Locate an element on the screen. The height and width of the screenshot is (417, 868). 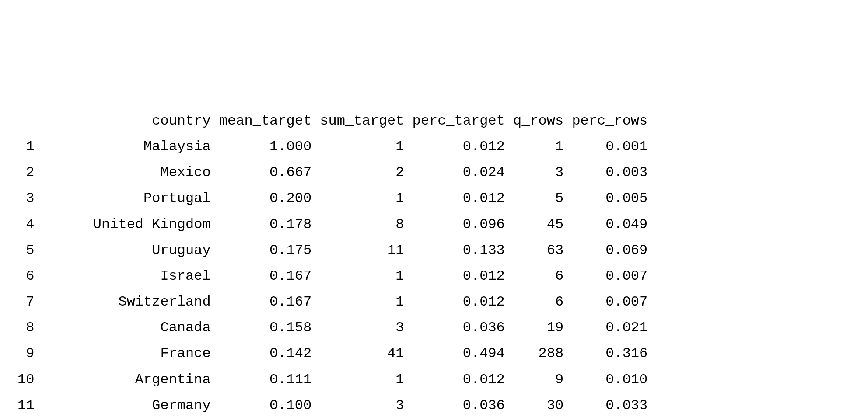
row-index: 11 is located at coordinates (26, 405).